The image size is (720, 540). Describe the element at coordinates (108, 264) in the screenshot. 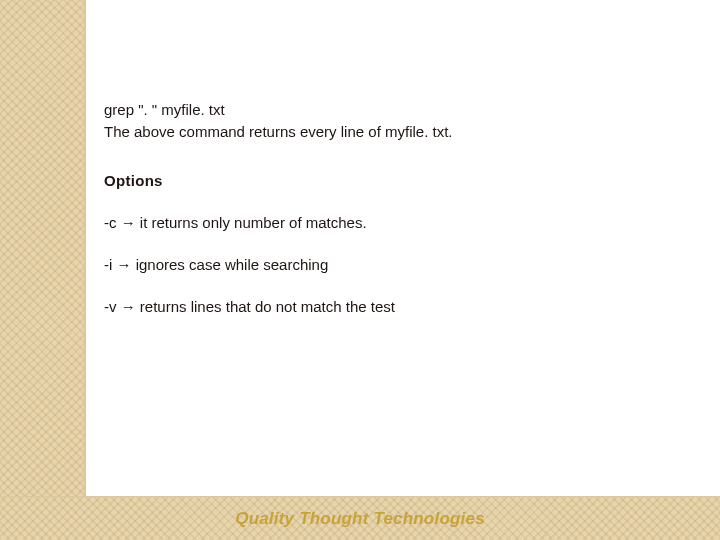

I see `option-flag: -i` at that location.